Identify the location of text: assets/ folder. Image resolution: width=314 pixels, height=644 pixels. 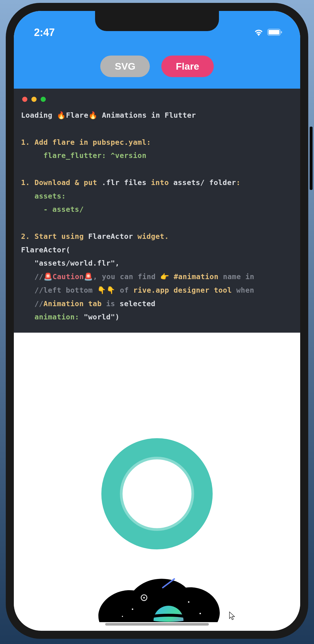
(205, 182).